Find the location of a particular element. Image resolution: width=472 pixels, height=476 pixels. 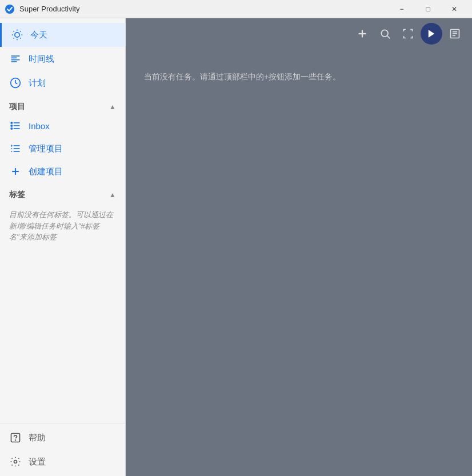

settings-label: 设置 is located at coordinates (37, 462).